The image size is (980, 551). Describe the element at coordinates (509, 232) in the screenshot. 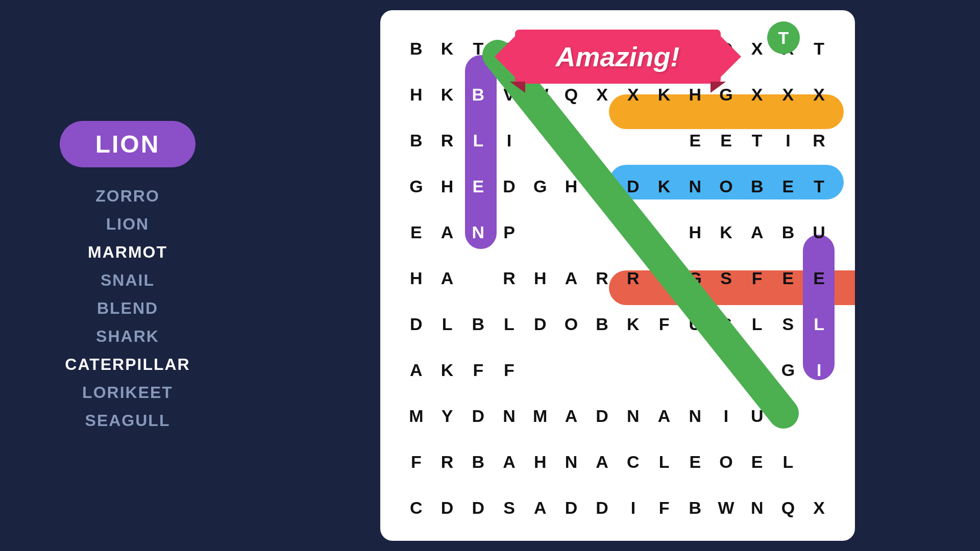

I see `grid-cell: P` at that location.